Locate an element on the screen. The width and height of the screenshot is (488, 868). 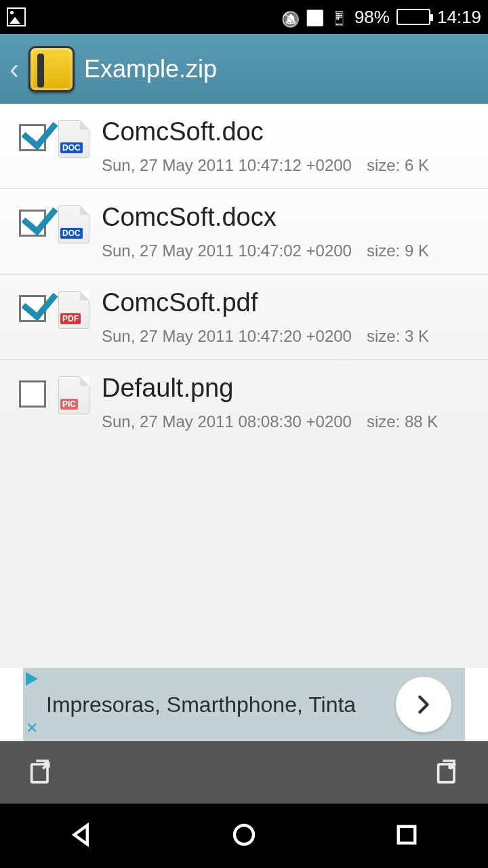
clock: 14:19 is located at coordinates (460, 18).